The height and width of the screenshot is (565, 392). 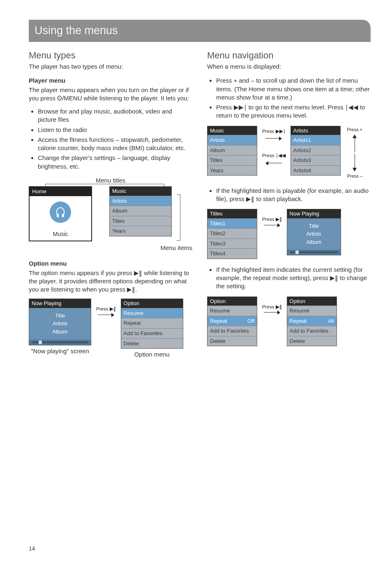 What do you see at coordinates (316, 151) in the screenshot?
I see `artists-menu-mock: Artists Artists1 Artists2 Artists3 Artis…` at bounding box center [316, 151].